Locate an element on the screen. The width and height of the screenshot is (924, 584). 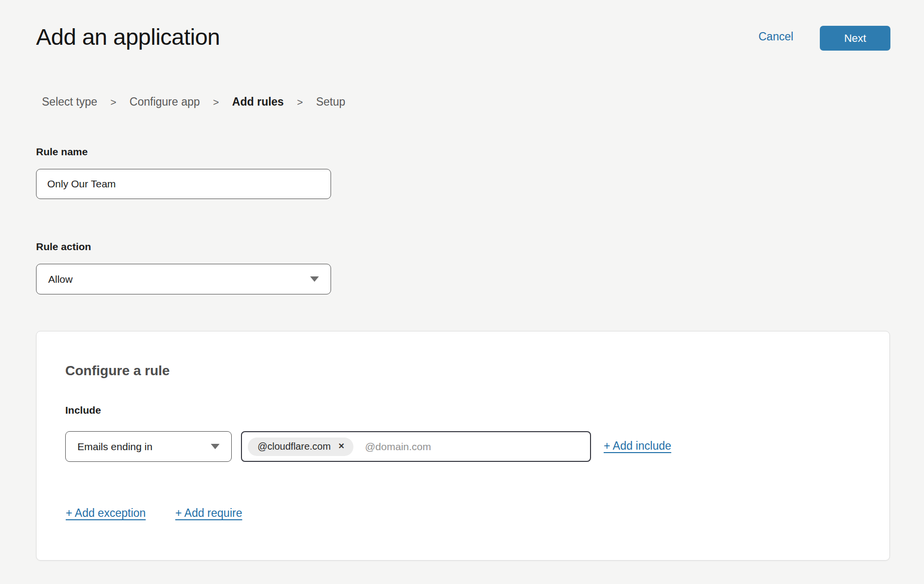
include-selector-value: Emails ending in is located at coordinates (115, 447).